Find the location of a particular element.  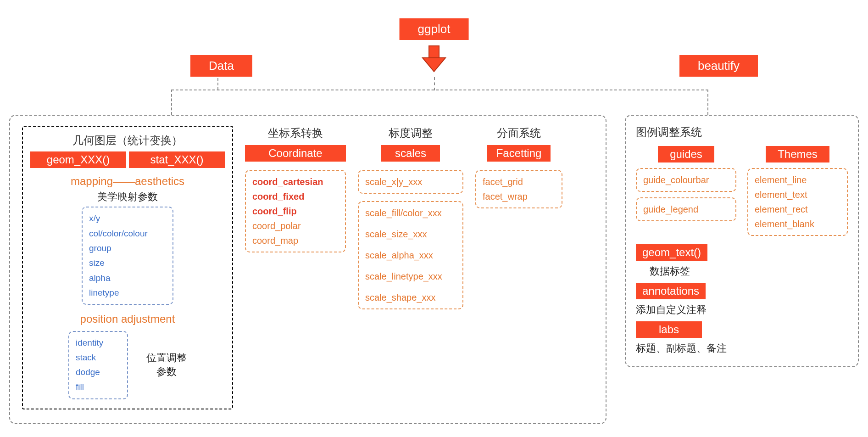

mapping-sub: 美学映射参数 is located at coordinates (128, 197).